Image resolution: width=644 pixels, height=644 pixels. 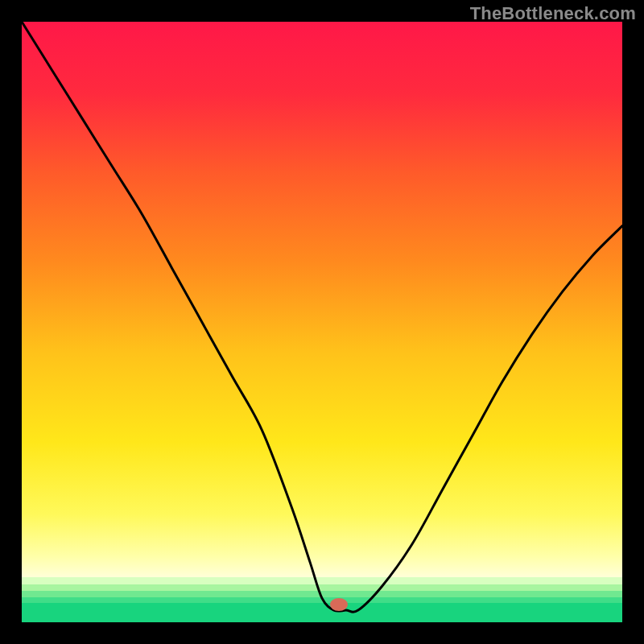 What do you see at coordinates (339, 605) in the screenshot?
I see `optimal-point-marker` at bounding box center [339, 605].